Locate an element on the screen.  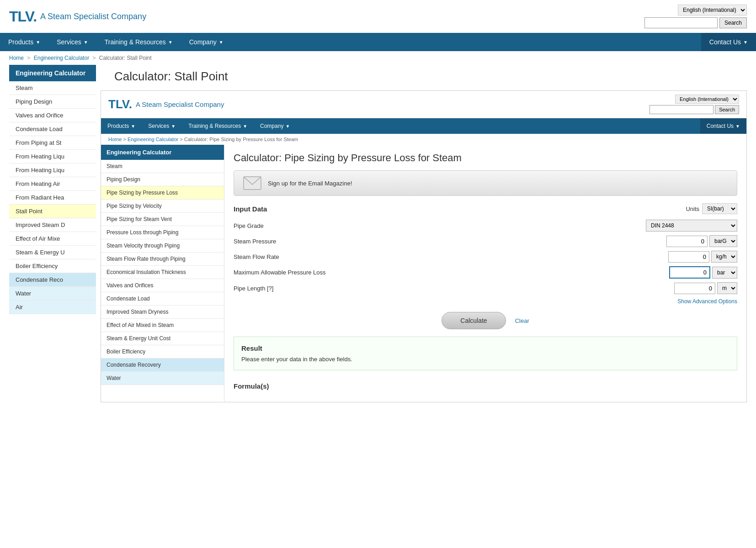
max-pressure-loss-row: Maximum Allowable Pressure Loss bar kPa … is located at coordinates (485, 272).